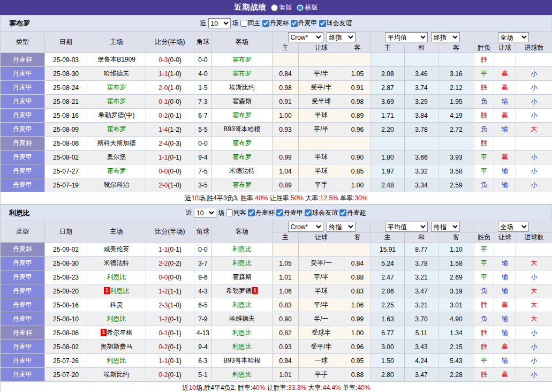 The width and height of the screenshot is (552, 392). Describe the element at coordinates (484, 102) in the screenshot. I see `cell-result-wdl: 负` at that location.